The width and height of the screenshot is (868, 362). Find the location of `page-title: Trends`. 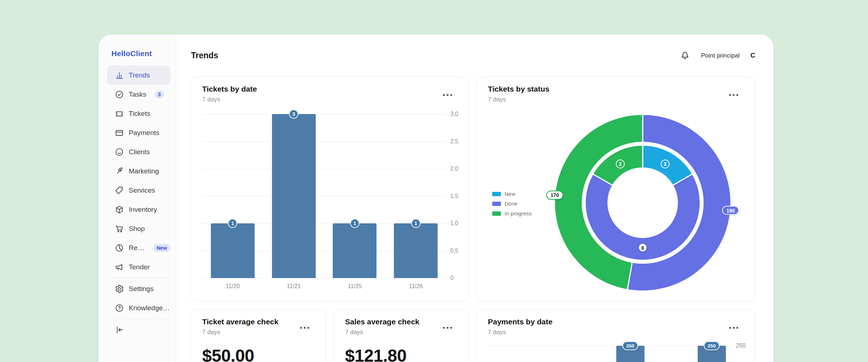

page-title: Trends is located at coordinates (205, 56).